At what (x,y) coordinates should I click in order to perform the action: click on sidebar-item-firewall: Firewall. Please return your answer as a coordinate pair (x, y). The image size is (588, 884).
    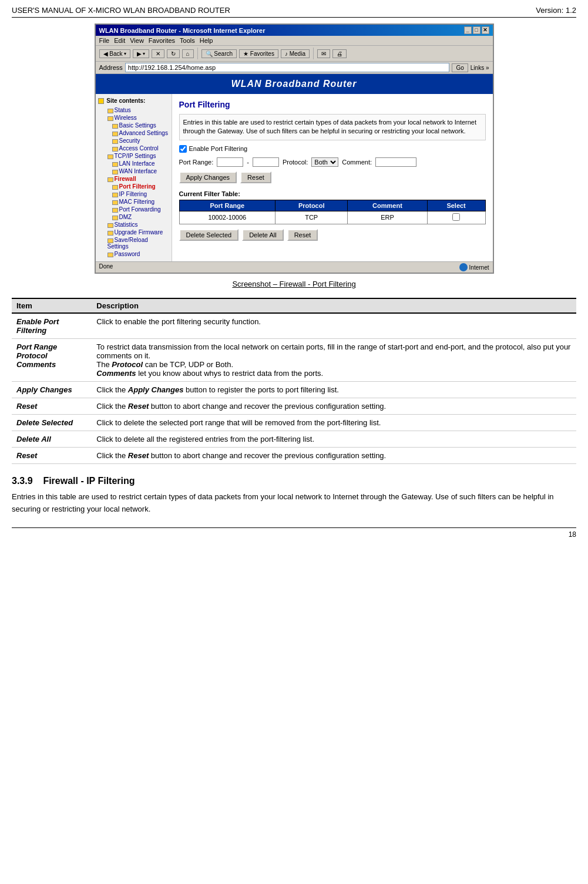
    Looking at the image, I should click on (134, 179).